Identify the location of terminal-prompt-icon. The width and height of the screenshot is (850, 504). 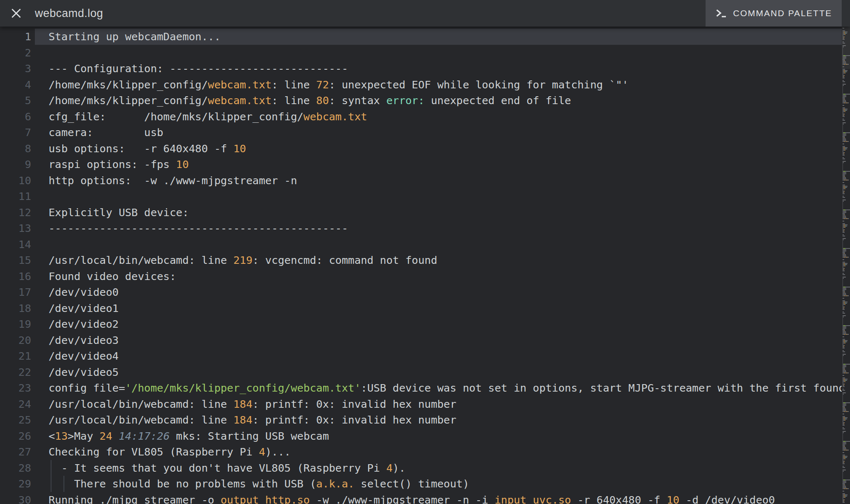
(721, 13).